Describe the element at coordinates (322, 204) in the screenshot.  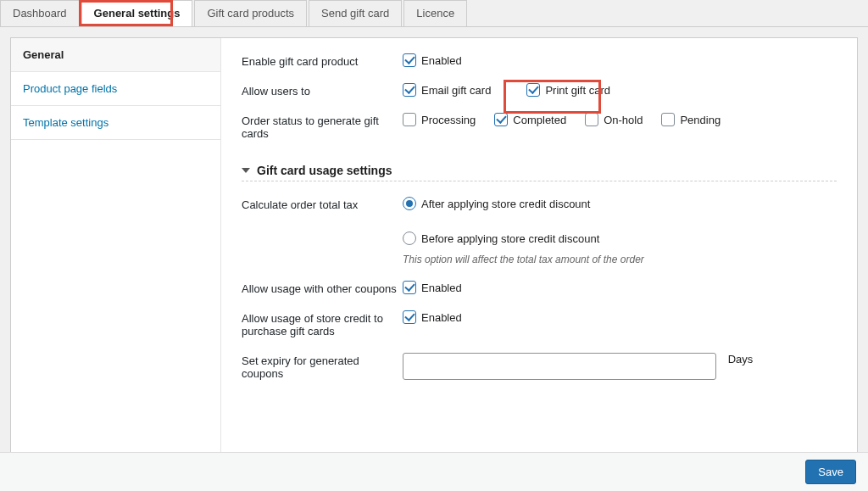
I see `label-calculate-order-total-tax: Calculate order total tax` at that location.